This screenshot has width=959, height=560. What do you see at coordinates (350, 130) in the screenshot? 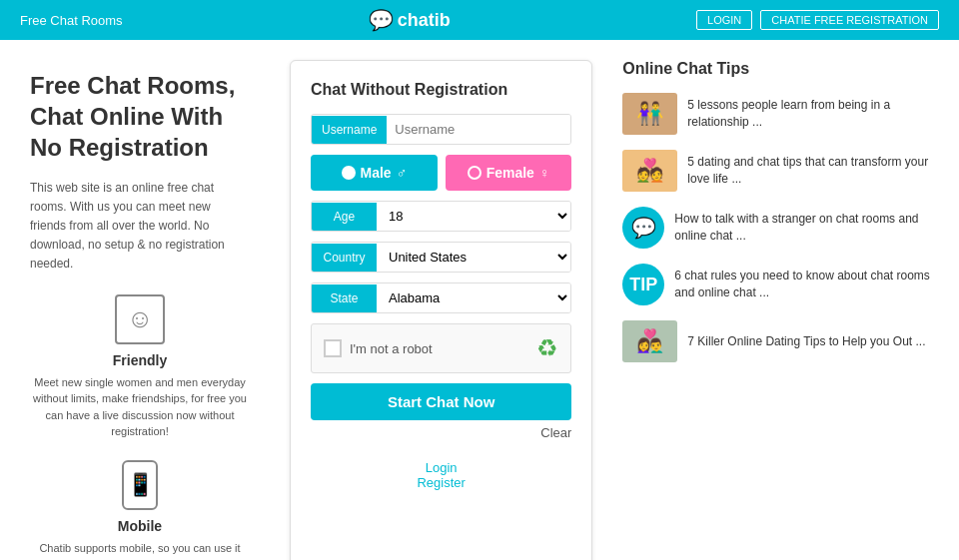
I see `username-label: Username` at bounding box center [350, 130].